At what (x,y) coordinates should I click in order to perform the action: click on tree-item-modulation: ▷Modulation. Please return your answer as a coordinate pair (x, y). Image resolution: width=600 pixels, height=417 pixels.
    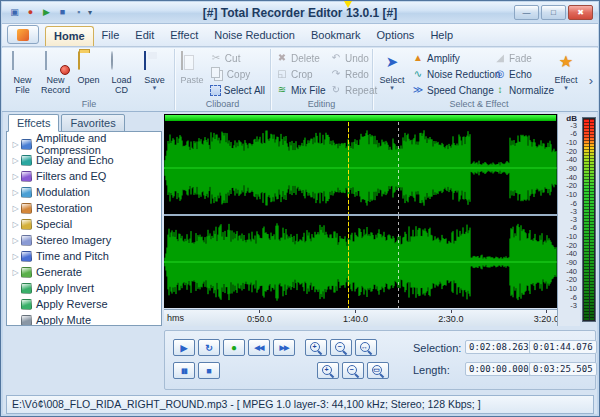
    Looking at the image, I should click on (84, 192).